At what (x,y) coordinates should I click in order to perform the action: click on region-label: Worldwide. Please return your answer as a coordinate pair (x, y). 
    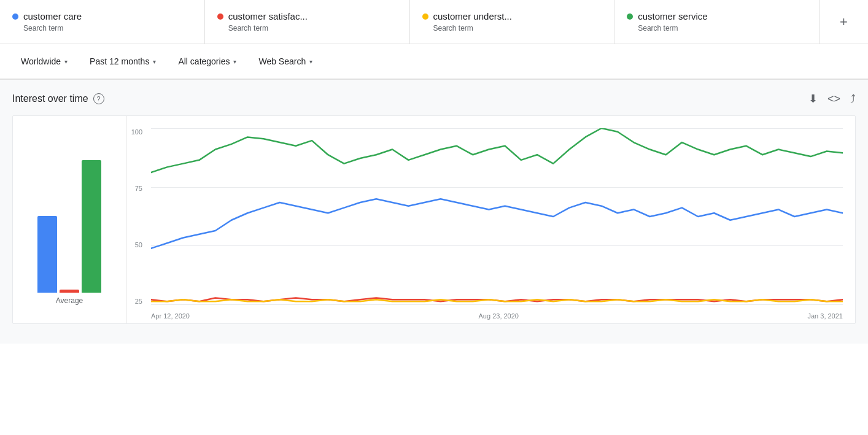
    Looking at the image, I should click on (41, 61).